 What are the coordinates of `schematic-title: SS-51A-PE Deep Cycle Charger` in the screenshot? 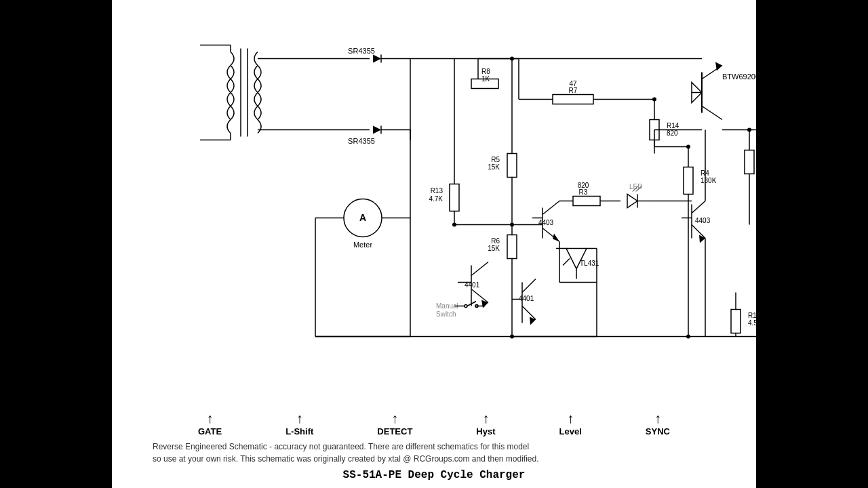 It's located at (434, 475).